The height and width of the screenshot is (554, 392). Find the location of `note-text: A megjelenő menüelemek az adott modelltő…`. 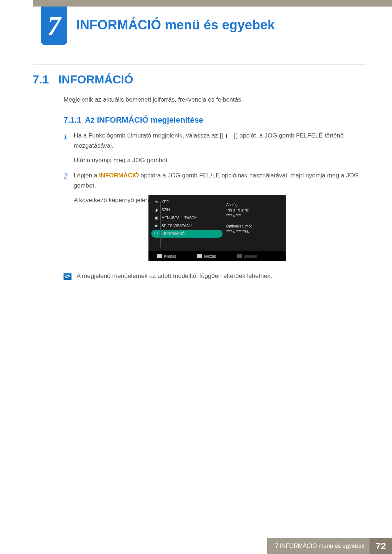

note-text: A megjelenő menüelemek az adott modelltő… is located at coordinates (174, 276).